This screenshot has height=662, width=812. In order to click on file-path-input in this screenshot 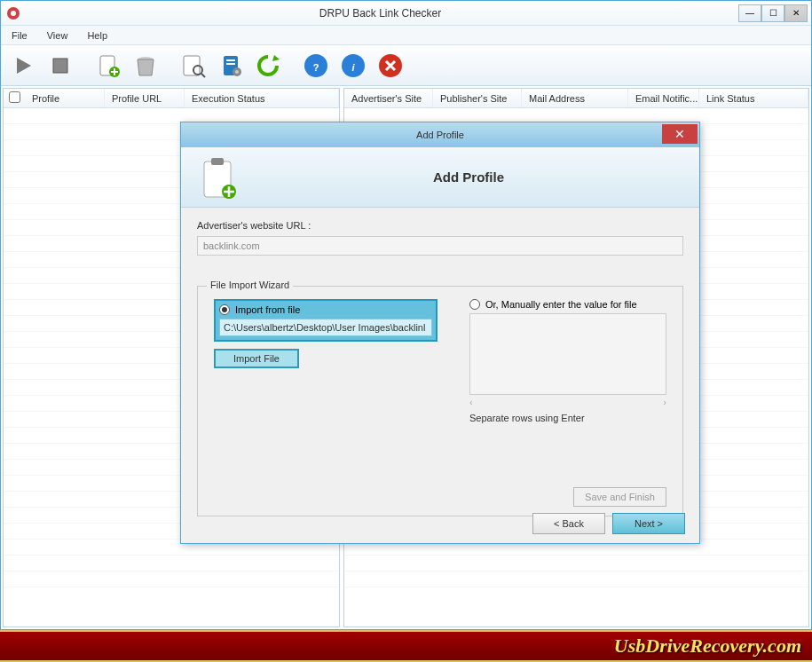, I will do `click(326, 327)`.